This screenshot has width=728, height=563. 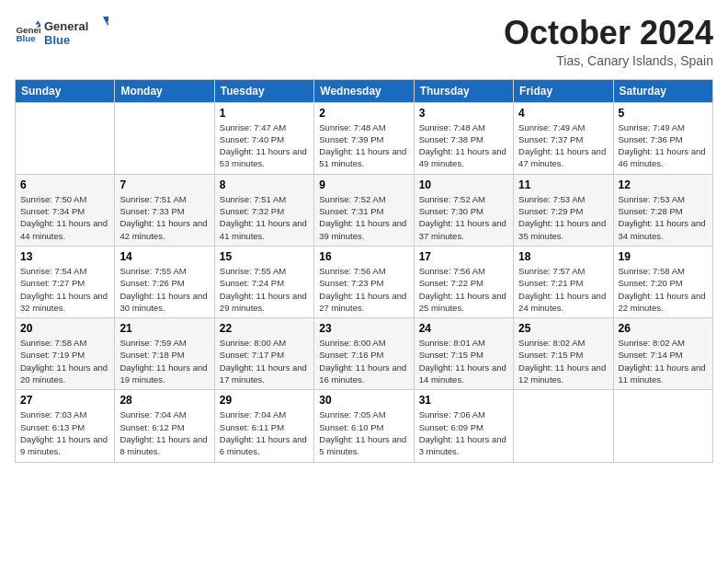 What do you see at coordinates (164, 432) in the screenshot?
I see `day-info: Sunrise: 7:04 AMSunset: 6:12 PMDaylight:…` at bounding box center [164, 432].